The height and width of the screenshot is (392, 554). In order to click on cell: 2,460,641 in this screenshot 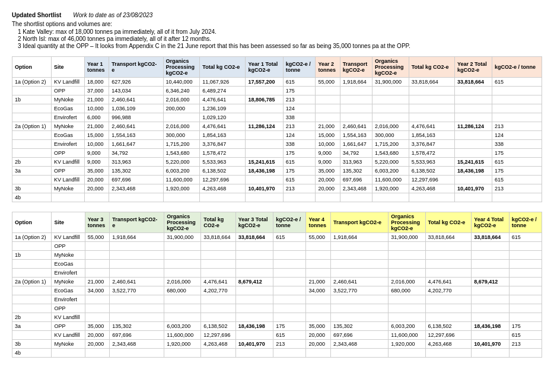, I will do `click(137, 282)`.